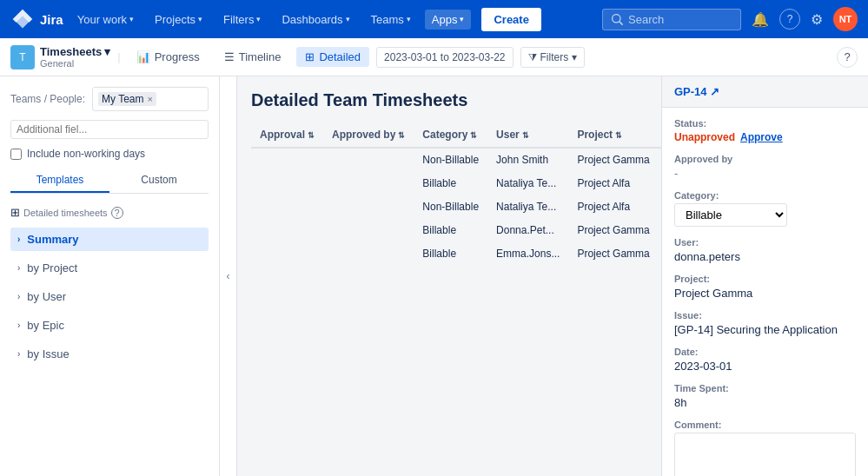 The height and width of the screenshot is (476, 868). What do you see at coordinates (672, 19) in the screenshot?
I see `search-bar: Search` at bounding box center [672, 19].